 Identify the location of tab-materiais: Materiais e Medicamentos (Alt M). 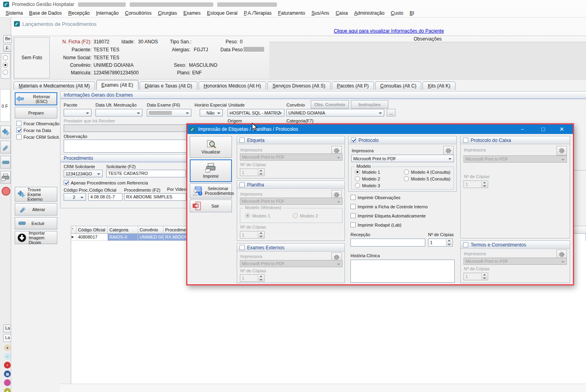
(54, 86).